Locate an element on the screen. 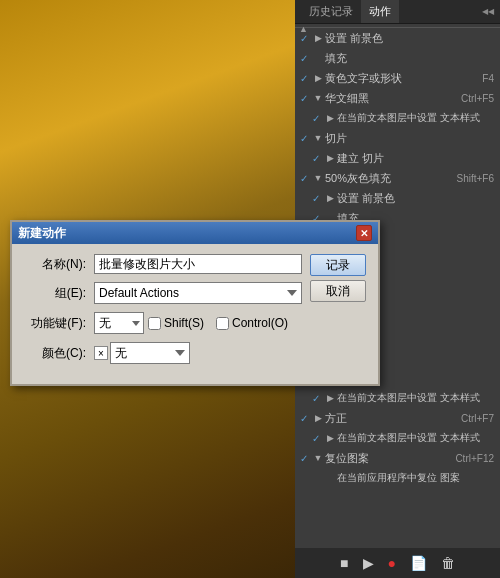 Image resolution: width=500 pixels, height=578 pixels. shortcut-label: F4 is located at coordinates (490, 78).